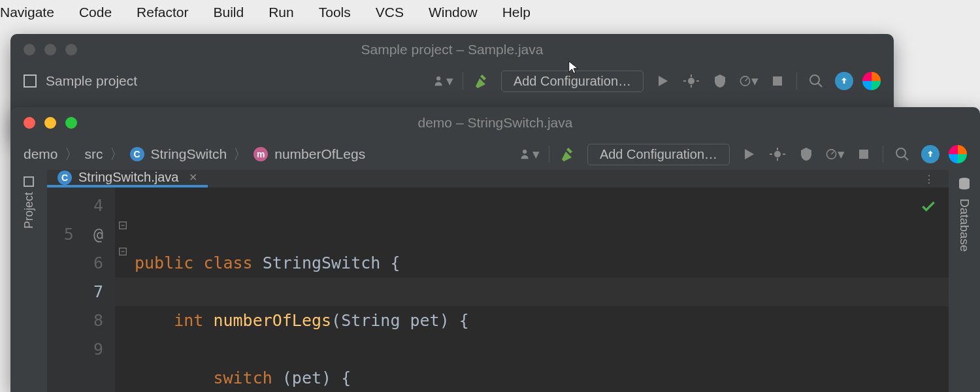 This screenshot has height=392, width=980. What do you see at coordinates (495, 123) in the screenshot?
I see `window-title: demo – StringSwitch.java` at bounding box center [495, 123].